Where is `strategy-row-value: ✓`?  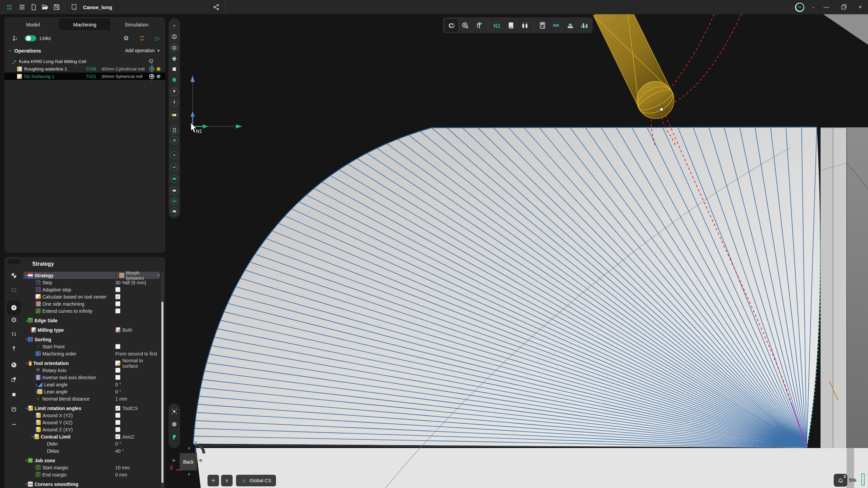
strategy-row-value: ✓ is located at coordinates (118, 297).